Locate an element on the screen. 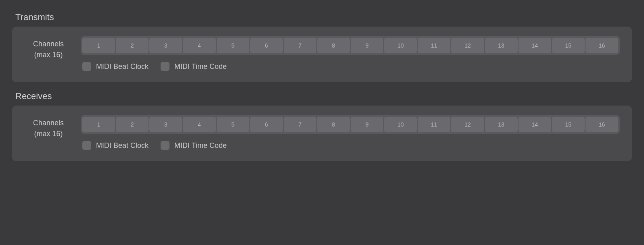 This screenshot has width=644, height=245. transmits-midi-time-code-label: MIDI Time Code is located at coordinates (201, 67).